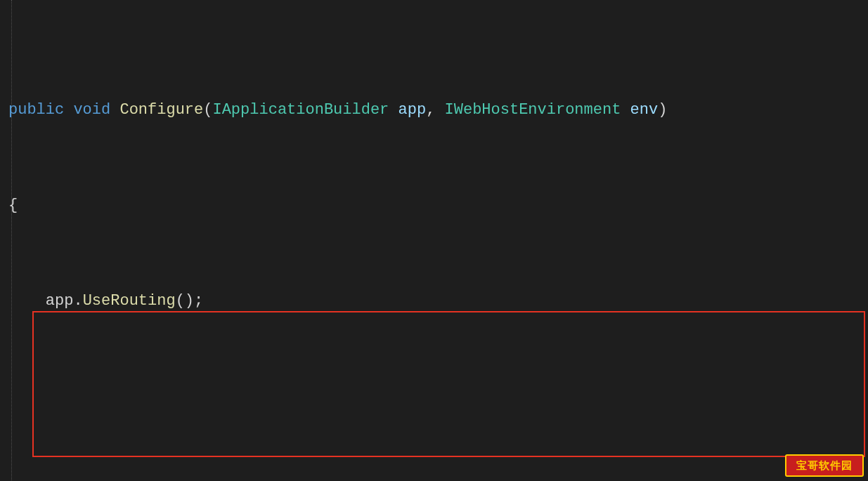 Image resolution: width=868 pixels, height=481 pixels. I want to click on code-line: {, so click(436, 206).